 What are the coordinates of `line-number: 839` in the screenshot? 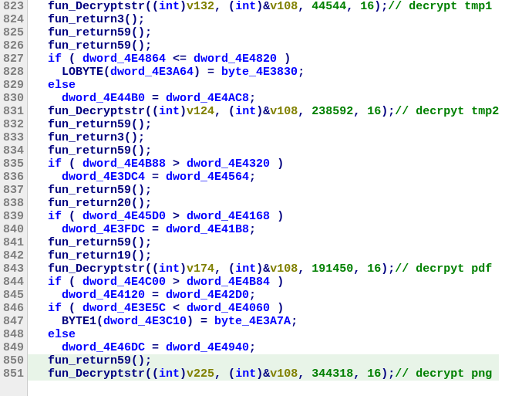 It's located at (14, 216).